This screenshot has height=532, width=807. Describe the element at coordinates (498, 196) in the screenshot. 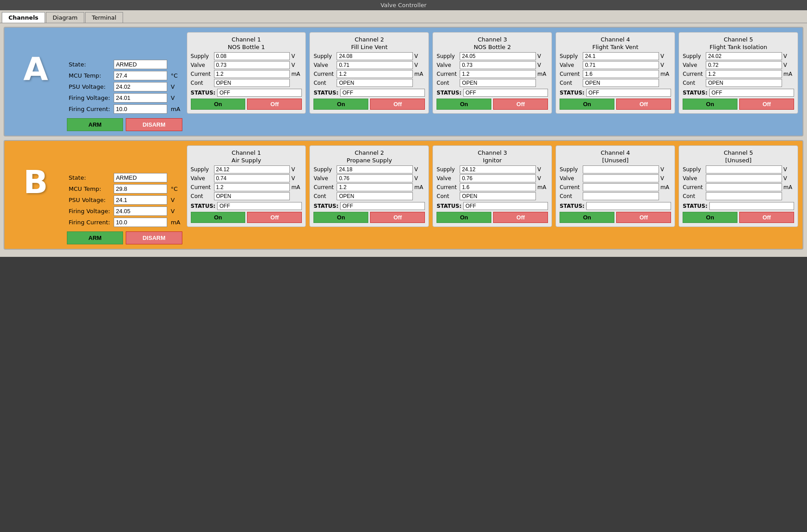

I see `ch-b3-cont` at that location.